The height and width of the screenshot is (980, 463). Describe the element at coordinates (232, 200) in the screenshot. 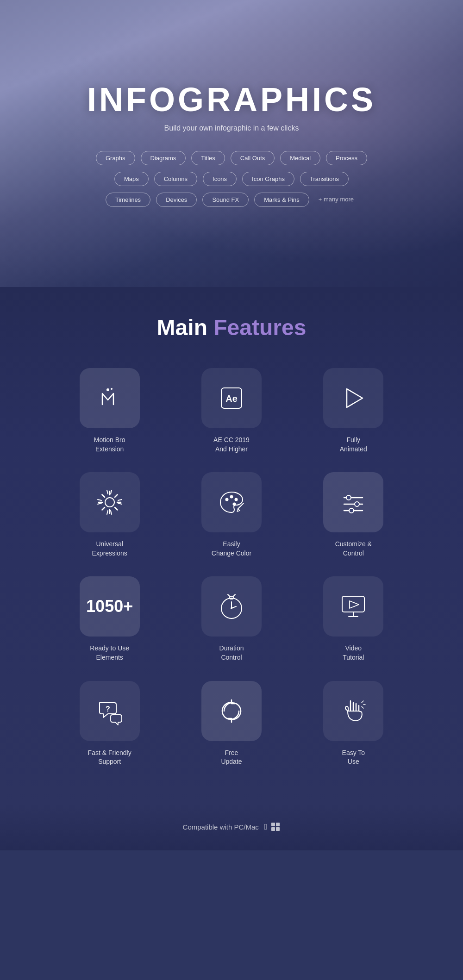

I see `tags-row-3: Timelines Devices Sound FX Marks & Pins …` at that location.